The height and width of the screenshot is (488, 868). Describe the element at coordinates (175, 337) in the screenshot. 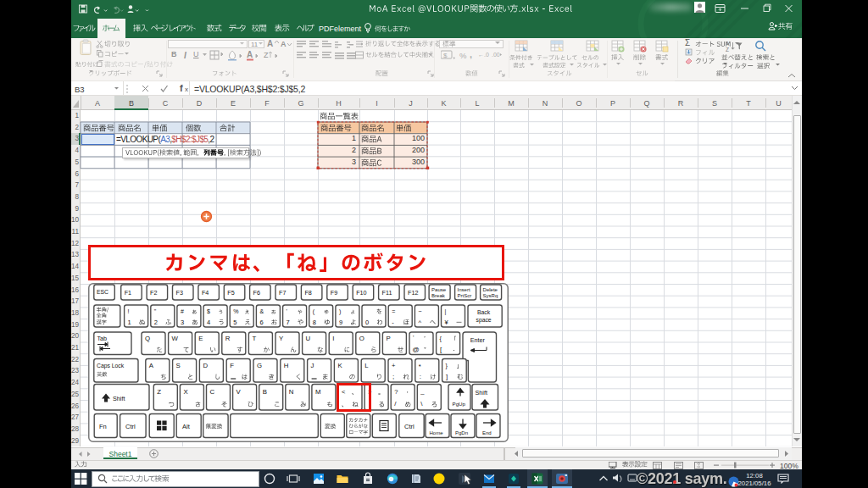

I see `svg-text: W` at that location.